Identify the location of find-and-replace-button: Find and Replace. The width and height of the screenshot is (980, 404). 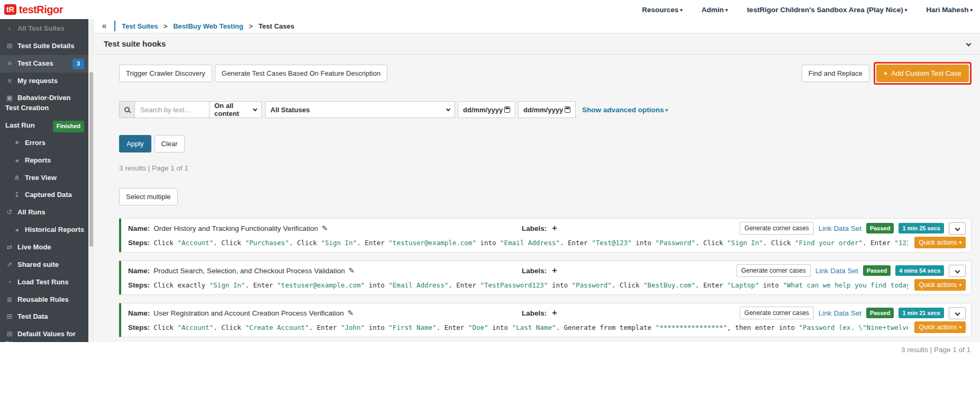
(836, 73).